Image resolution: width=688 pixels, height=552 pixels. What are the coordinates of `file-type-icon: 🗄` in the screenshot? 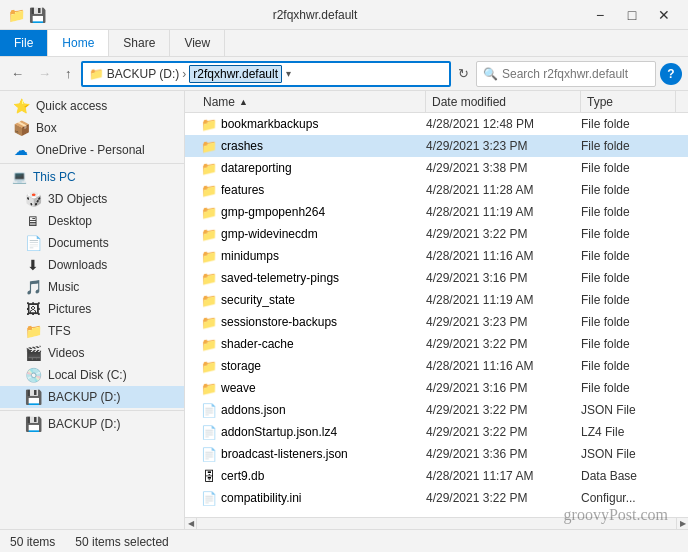 It's located at (209, 476).